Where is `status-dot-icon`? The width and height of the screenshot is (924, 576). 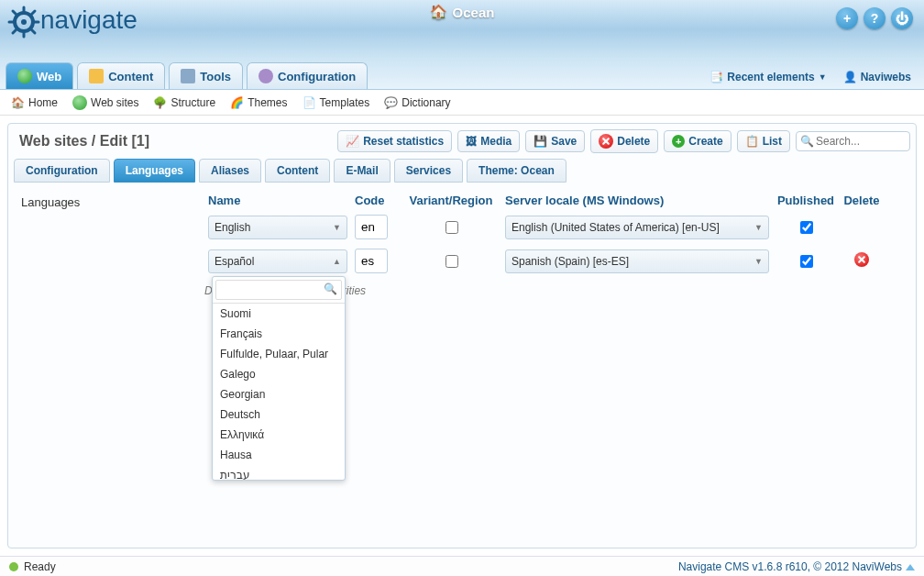 status-dot-icon is located at coordinates (14, 567).